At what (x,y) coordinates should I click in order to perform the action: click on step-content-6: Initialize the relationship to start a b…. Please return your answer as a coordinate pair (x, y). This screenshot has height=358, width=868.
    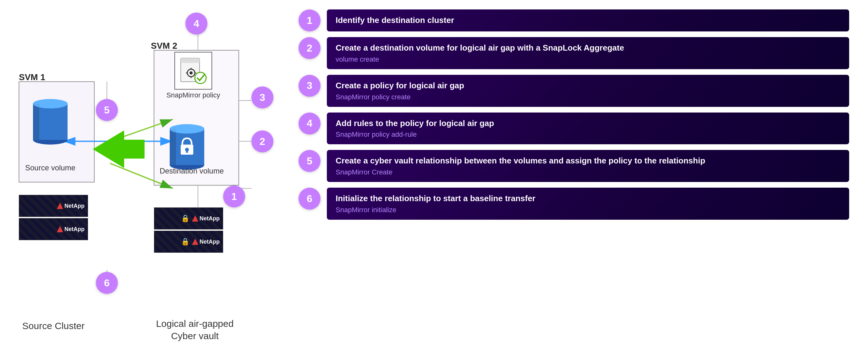
    Looking at the image, I should click on (588, 204).